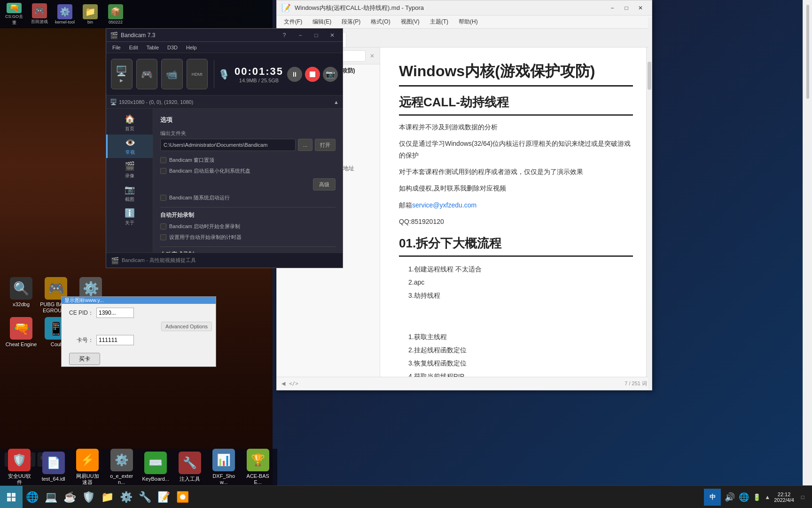  I want to click on top-app-misc: 📦 050222, so click(116, 14).